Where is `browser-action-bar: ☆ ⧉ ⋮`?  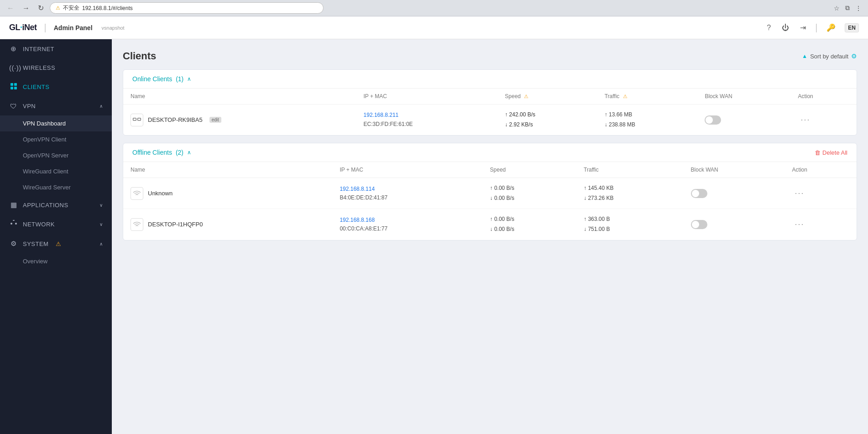
browser-action-bar: ☆ ⧉ ⋮ is located at coordinates (848, 8).